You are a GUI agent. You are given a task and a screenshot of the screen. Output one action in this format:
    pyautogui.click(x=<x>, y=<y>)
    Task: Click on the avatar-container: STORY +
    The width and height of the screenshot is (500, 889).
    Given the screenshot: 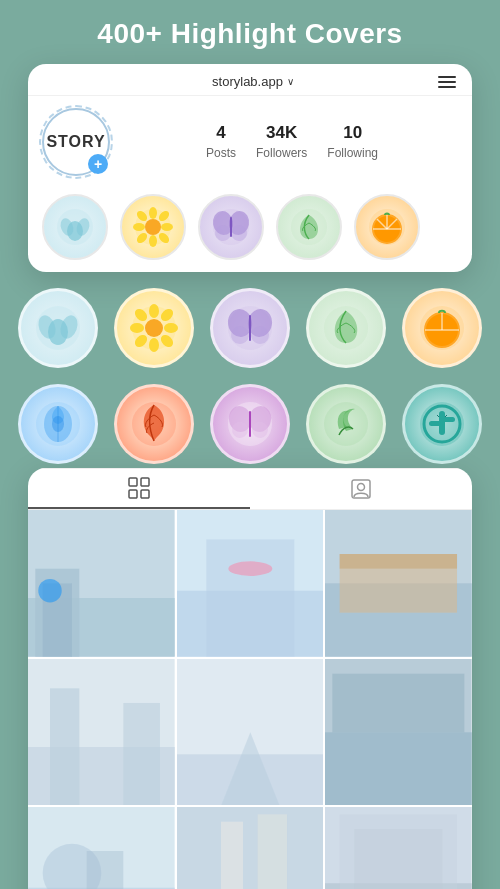 What is the action you would take?
    pyautogui.click(x=76, y=142)
    